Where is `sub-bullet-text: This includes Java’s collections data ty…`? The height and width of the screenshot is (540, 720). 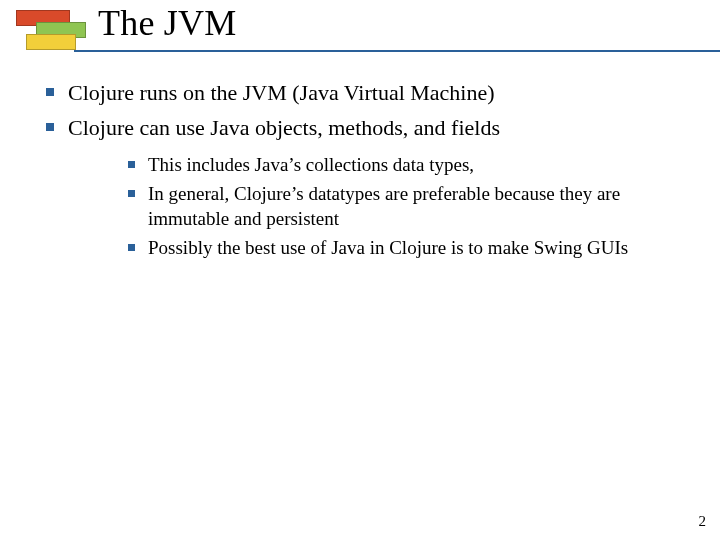
sub-bullet-text: This includes Java’s collections data ty… is located at coordinates (311, 164).